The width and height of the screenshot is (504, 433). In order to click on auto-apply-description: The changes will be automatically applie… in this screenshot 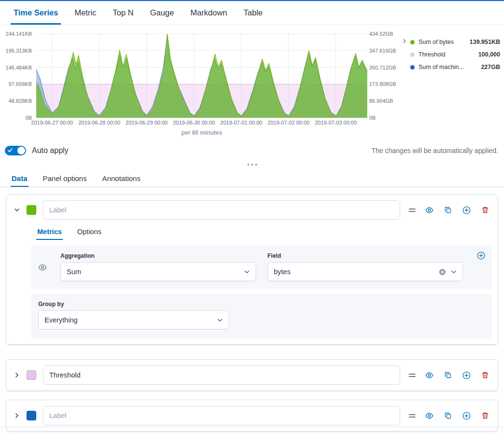, I will do `click(435, 151)`.